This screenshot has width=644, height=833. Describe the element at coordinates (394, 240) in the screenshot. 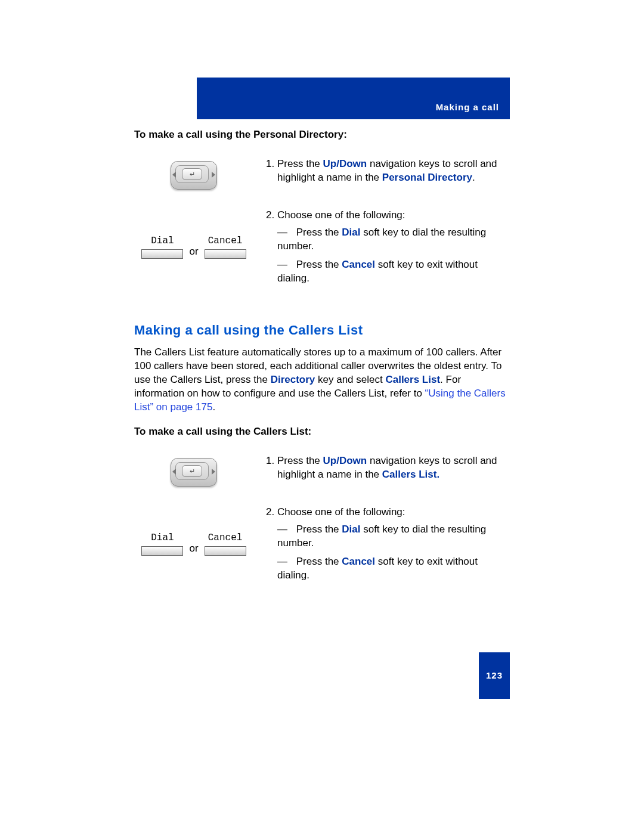

I see `pd-step2a: Press the Dial soft key to dial the resu…` at that location.